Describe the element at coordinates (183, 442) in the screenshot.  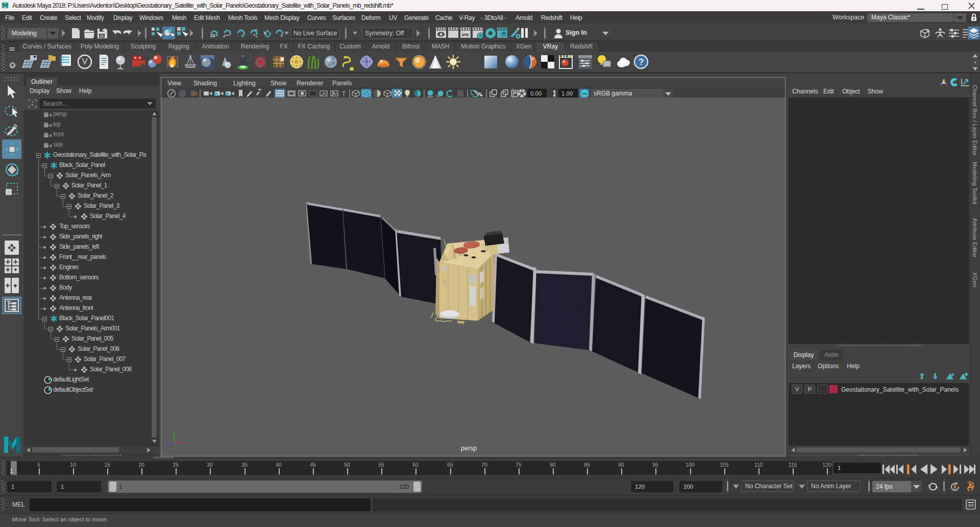
I see `svg-text: x` at that location.